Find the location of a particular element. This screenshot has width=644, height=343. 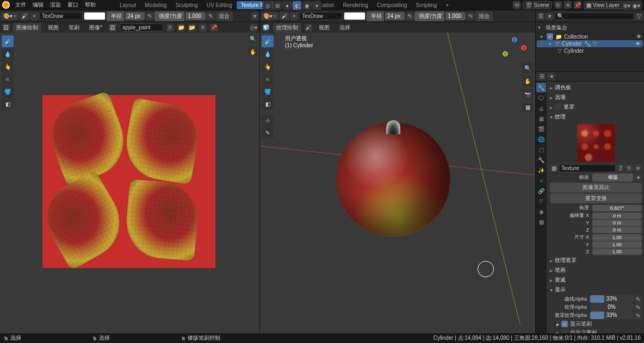

tab-rendering: Rendering is located at coordinates (356, 5).